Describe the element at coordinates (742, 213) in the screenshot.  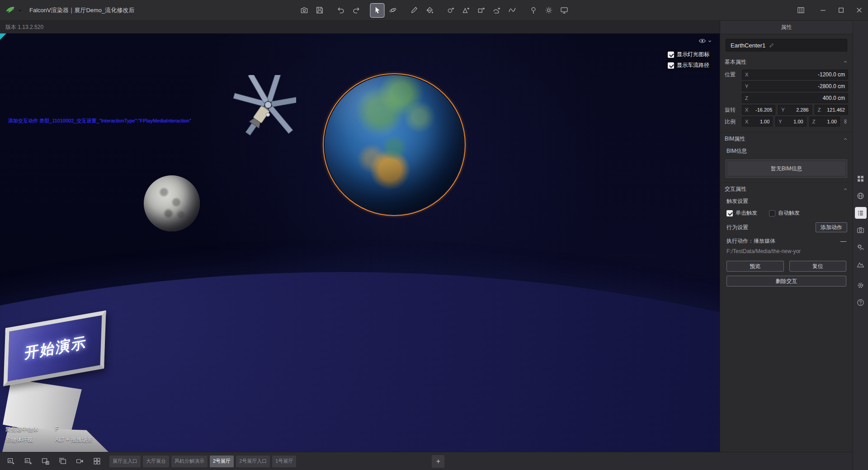
I see `trigger-click: 单击触发` at that location.